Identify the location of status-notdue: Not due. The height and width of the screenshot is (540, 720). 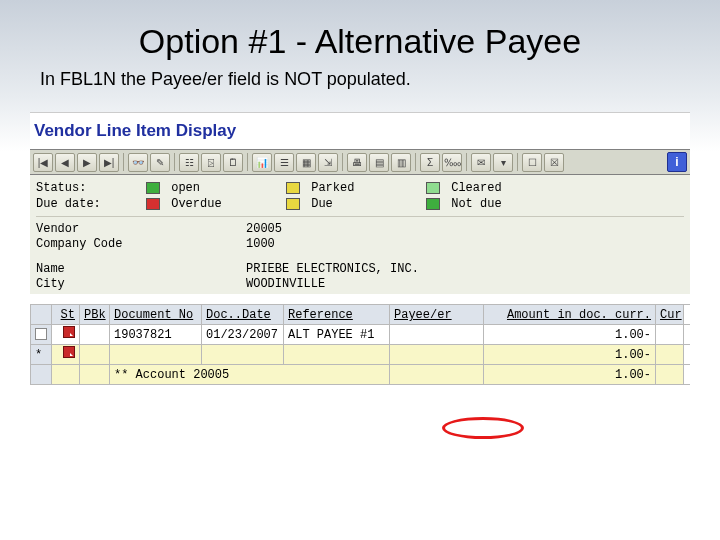
(476, 204).